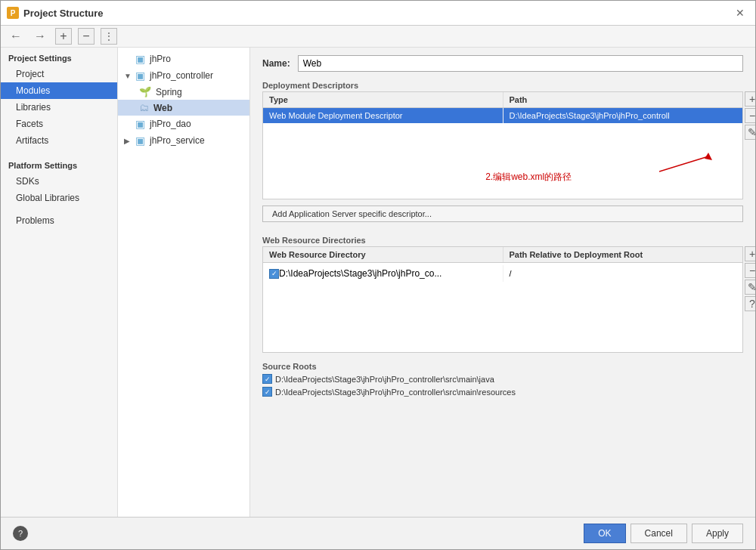 The height and width of the screenshot is (550, 756). Describe the element at coordinates (268, 391) in the screenshot. I see `source-root-checkbox-1: ✓` at that location.